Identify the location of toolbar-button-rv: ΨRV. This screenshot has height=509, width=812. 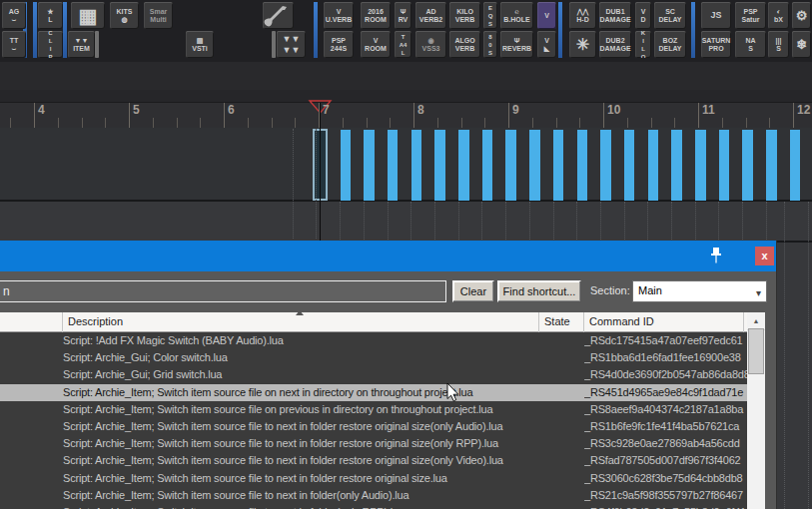
(404, 16).